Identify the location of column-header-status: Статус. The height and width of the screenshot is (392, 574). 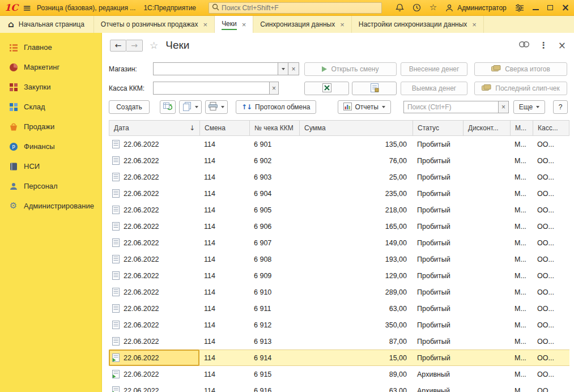
(439, 128).